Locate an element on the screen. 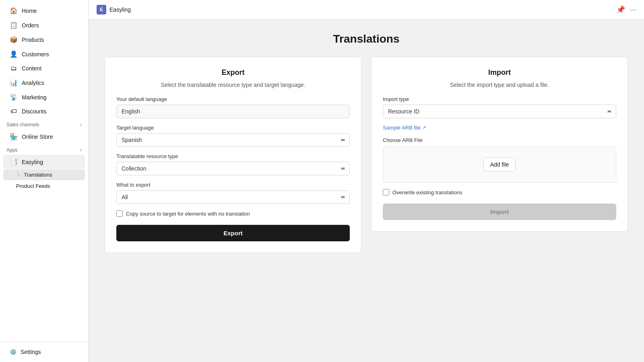  sidebar-item-discounts: 🏷 Discounts is located at coordinates (44, 111).